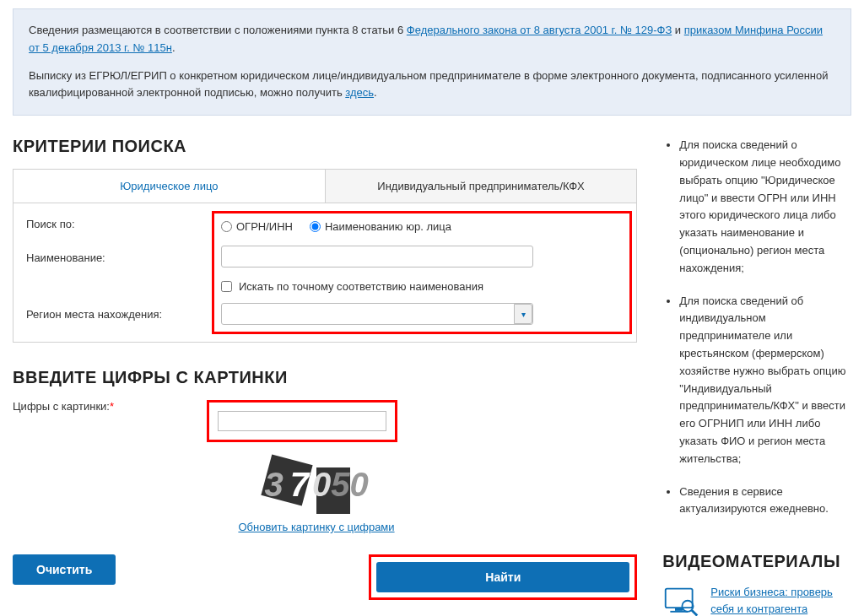 This screenshot has width=864, height=616. What do you see at coordinates (539, 30) in the screenshot?
I see `law-link-1: Федерального закона от 8 августа 2001 г.…` at bounding box center [539, 30].